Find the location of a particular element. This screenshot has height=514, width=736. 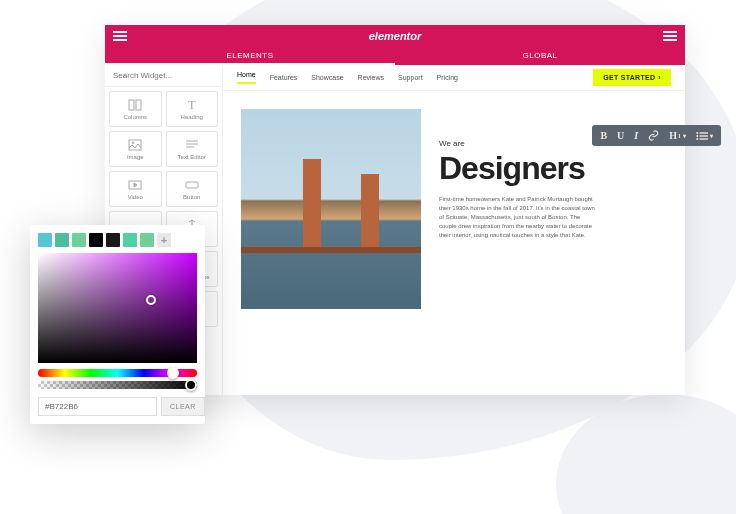

cta-label: GET STARTED is located at coordinates (629, 78).